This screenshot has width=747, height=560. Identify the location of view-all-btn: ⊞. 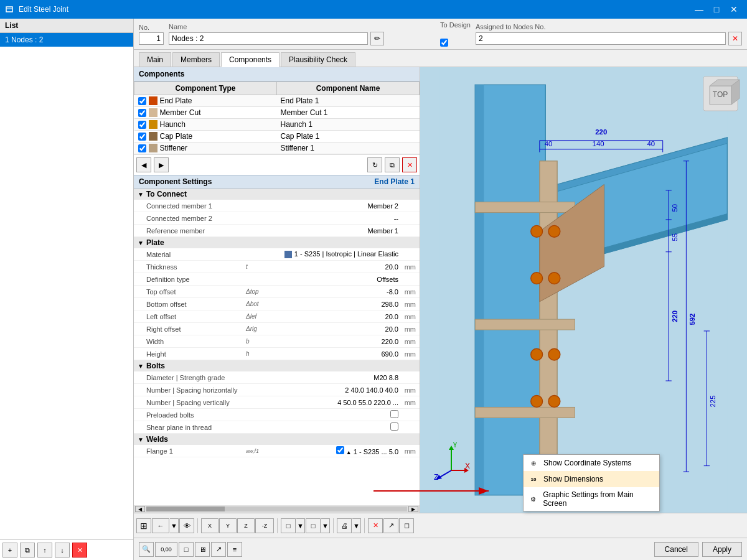
(144, 526).